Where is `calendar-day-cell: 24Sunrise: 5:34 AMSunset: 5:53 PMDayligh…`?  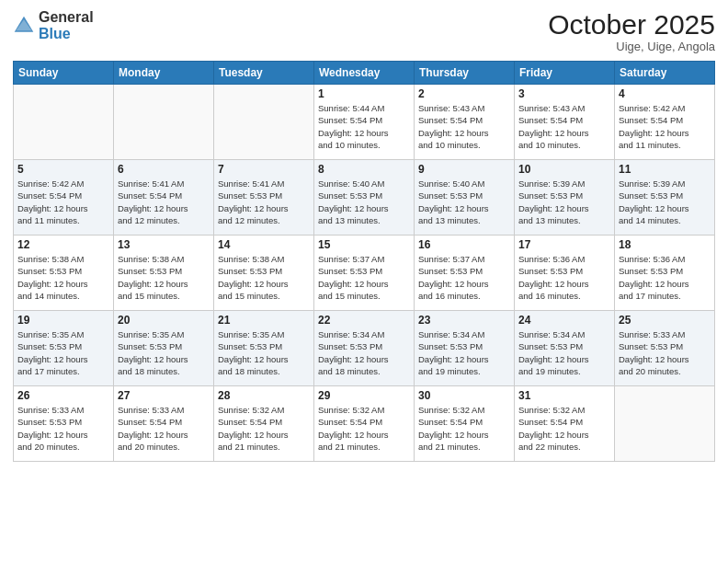
calendar-day-cell: 24Sunrise: 5:34 AMSunset: 5:53 PMDayligh… is located at coordinates (564, 349).